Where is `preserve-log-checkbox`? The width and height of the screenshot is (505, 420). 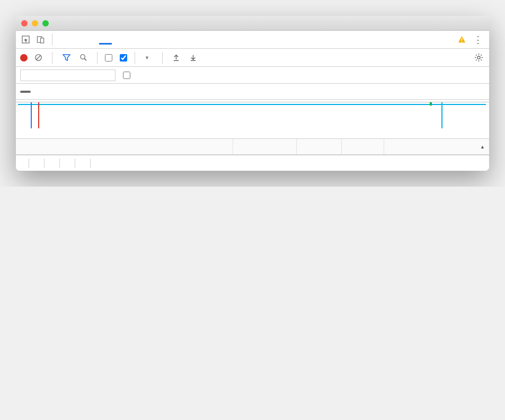
preserve-log-checkbox is located at coordinates (110, 58).